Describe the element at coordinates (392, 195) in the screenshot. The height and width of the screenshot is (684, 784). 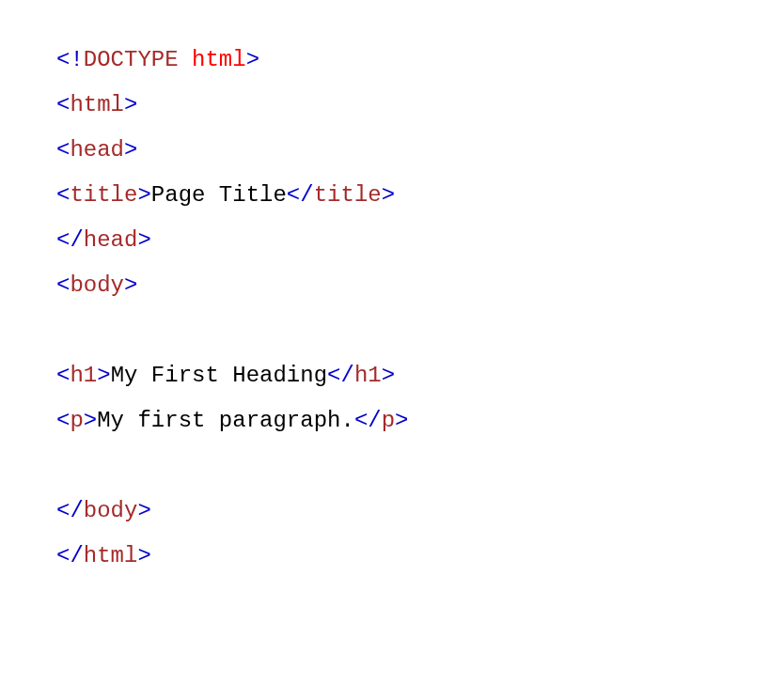
I see `code-line: <title>Page Title</title>` at that location.